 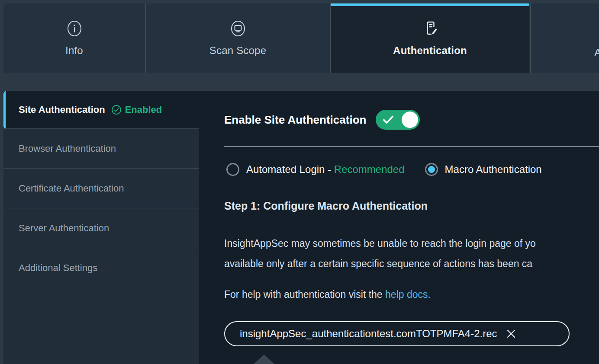 What do you see at coordinates (369, 334) in the screenshot?
I see `macro-file-name: insightAppSec_authenticationtest.comTOTP…` at bounding box center [369, 334].